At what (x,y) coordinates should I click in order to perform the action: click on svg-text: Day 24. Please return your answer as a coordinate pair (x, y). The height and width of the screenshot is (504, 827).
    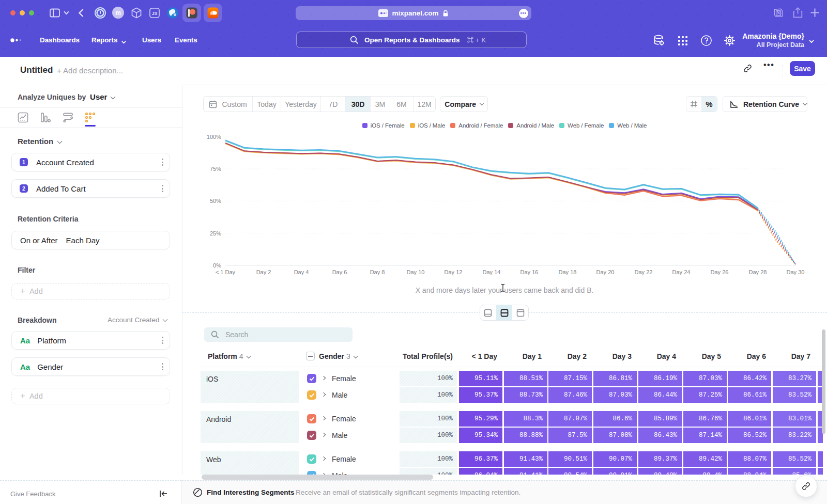
    Looking at the image, I should click on (681, 272).